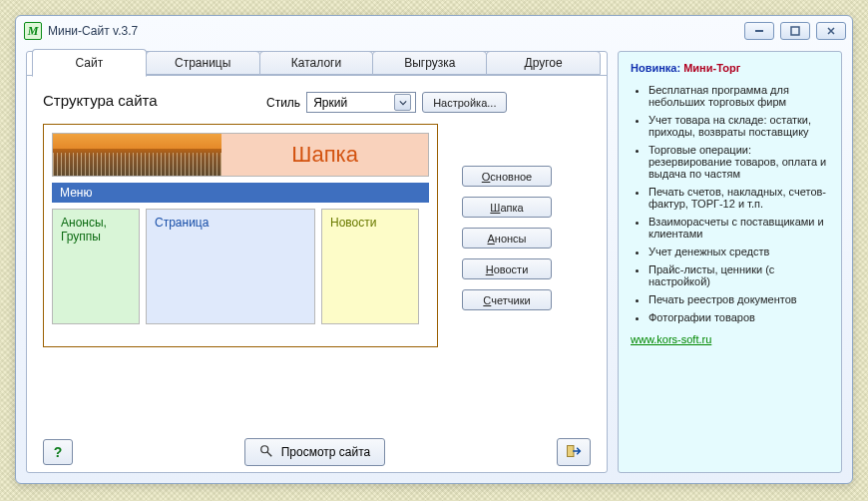 This screenshot has width=868, height=501. Describe the element at coordinates (656, 68) in the screenshot. I see `info-headline-label: Новинка:` at that location.